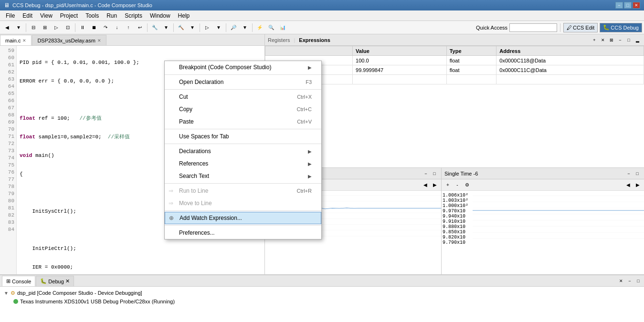 The image size is (644, 322). What do you see at coordinates (11, 15) in the screenshot?
I see `menu-file: File` at bounding box center [11, 15].